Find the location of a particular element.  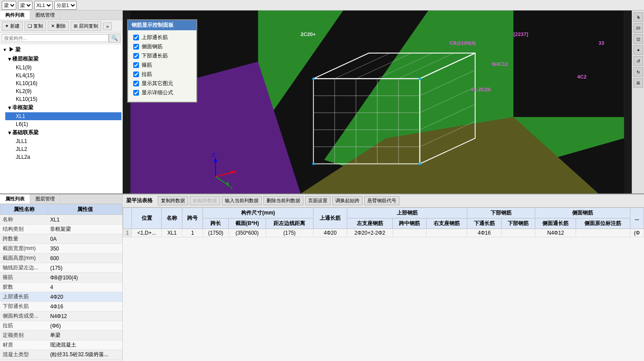

prop-val-5: 600 is located at coordinates (85, 258).